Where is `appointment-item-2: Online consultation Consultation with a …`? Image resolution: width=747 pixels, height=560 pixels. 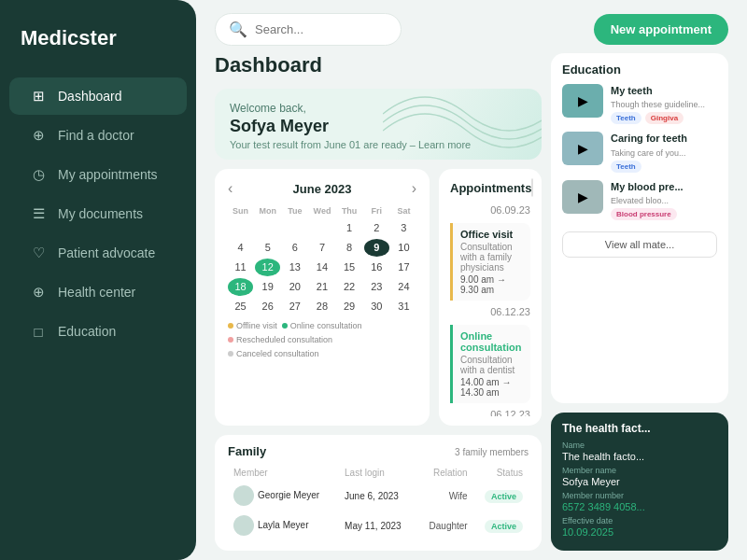 appointment-item-2: Online consultation Consultation with a … is located at coordinates (490, 364).